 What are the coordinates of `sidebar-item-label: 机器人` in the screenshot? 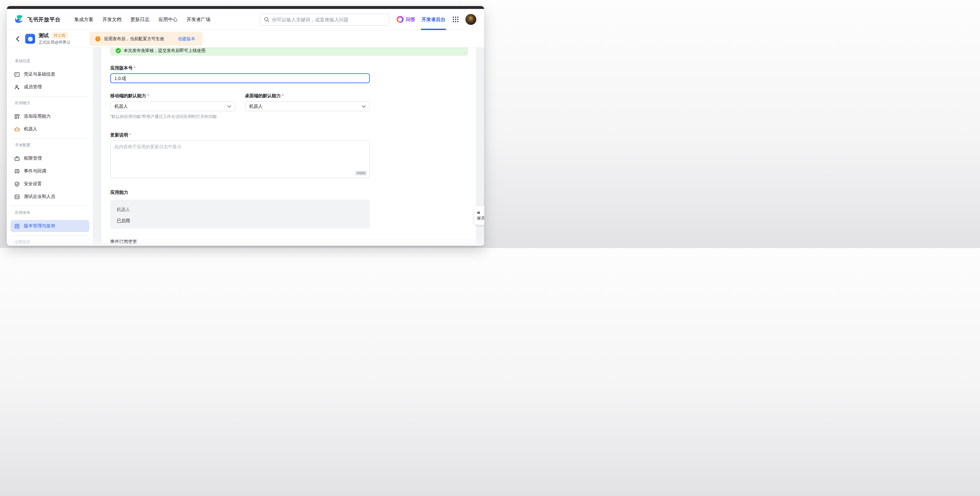 It's located at (30, 129).